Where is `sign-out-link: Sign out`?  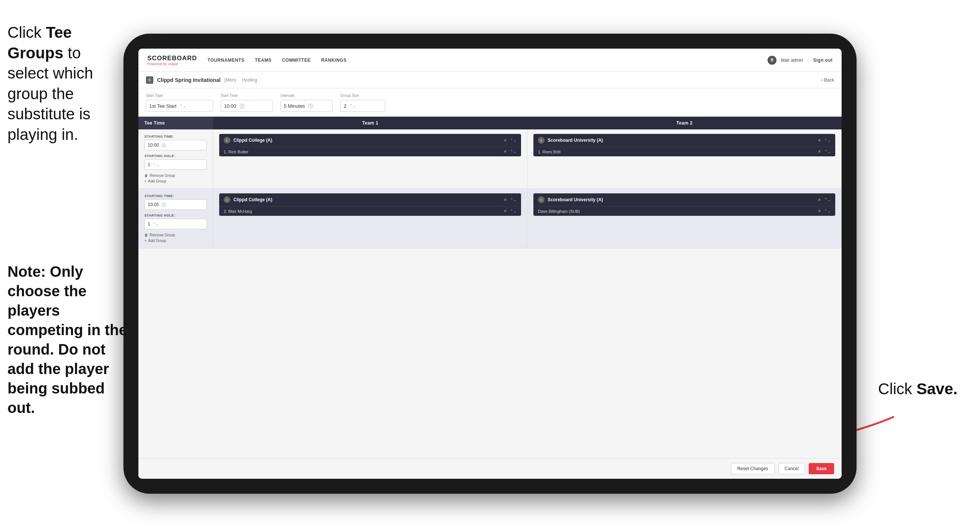 sign-out-link: Sign out is located at coordinates (823, 60).